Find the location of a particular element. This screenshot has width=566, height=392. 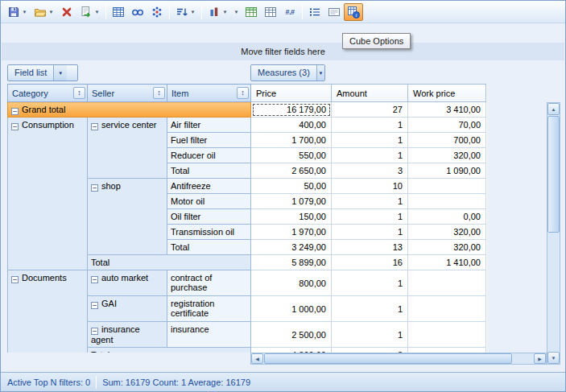

group-header-cell: −service center is located at coordinates (127, 148).